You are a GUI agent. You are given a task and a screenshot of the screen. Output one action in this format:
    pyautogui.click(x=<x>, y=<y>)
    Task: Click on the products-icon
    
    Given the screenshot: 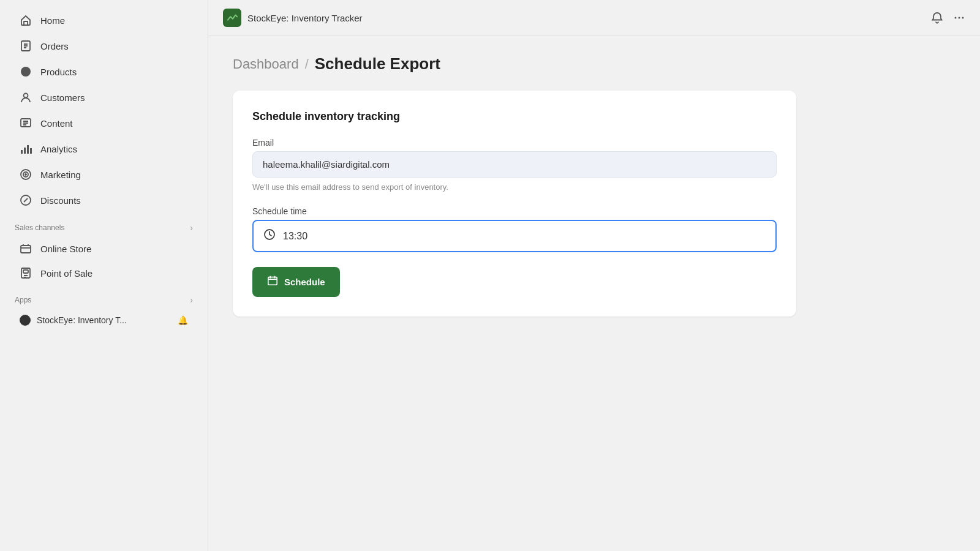 What is the action you would take?
    pyautogui.click(x=26, y=72)
    